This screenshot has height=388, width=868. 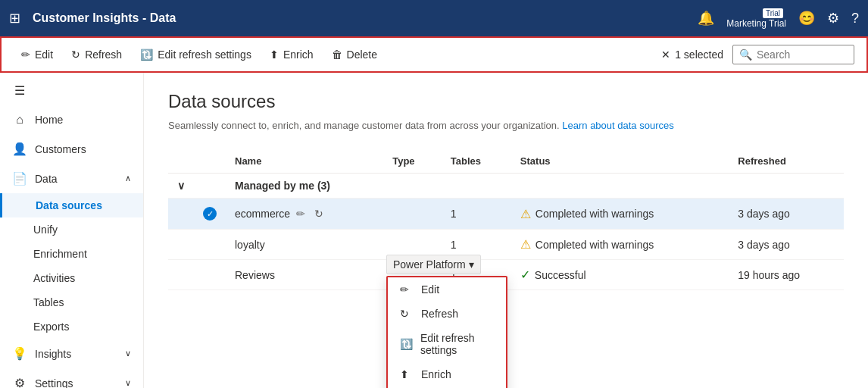 I want to click on row2-expand, so click(x=181, y=245).